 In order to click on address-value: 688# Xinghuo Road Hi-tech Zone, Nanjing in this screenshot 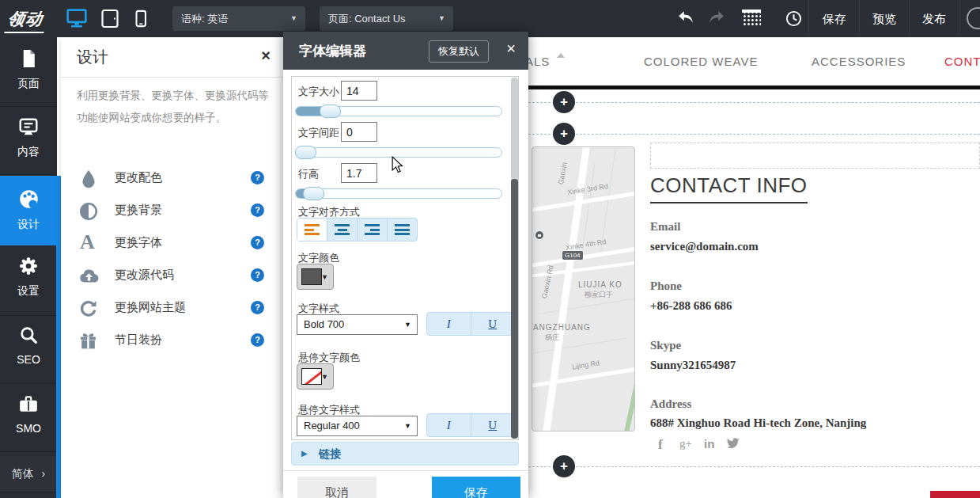, I will do `click(758, 423)`.